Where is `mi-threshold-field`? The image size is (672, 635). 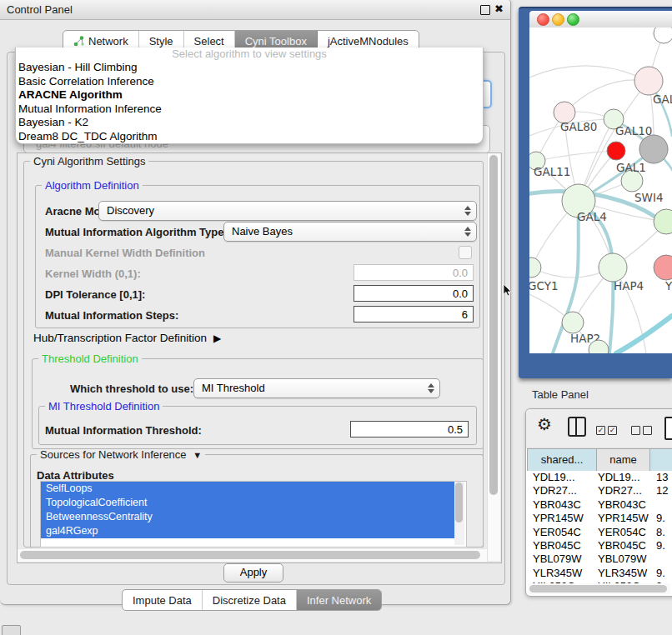
mi-threshold-field is located at coordinates (409, 429).